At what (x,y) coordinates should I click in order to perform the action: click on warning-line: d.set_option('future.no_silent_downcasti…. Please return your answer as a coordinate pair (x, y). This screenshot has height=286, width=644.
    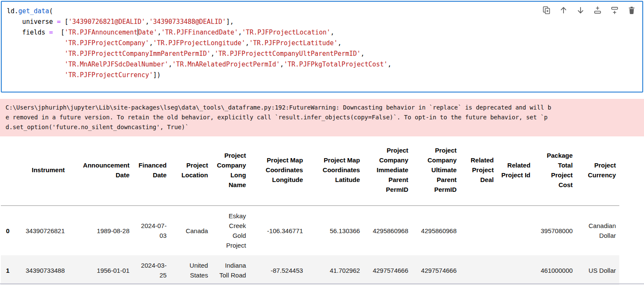
    Looking at the image, I should click on (322, 127).